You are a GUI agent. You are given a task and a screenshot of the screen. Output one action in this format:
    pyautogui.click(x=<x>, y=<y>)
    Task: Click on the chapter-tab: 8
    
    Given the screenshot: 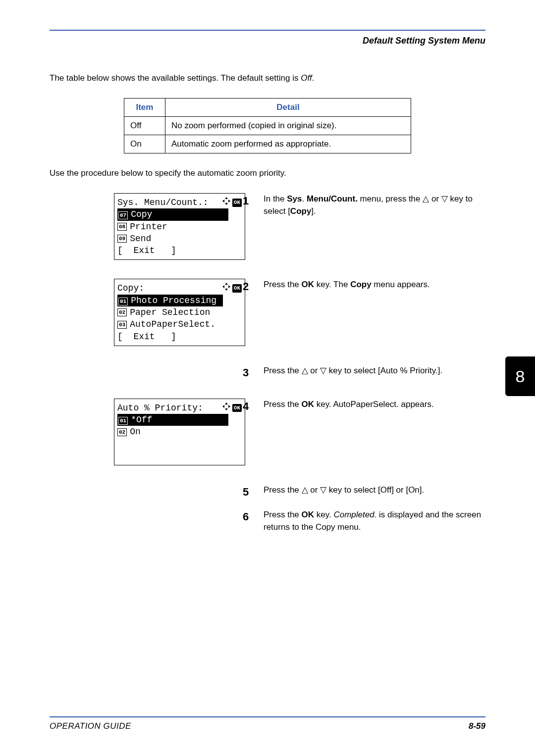 What is the action you would take?
    pyautogui.click(x=520, y=376)
    